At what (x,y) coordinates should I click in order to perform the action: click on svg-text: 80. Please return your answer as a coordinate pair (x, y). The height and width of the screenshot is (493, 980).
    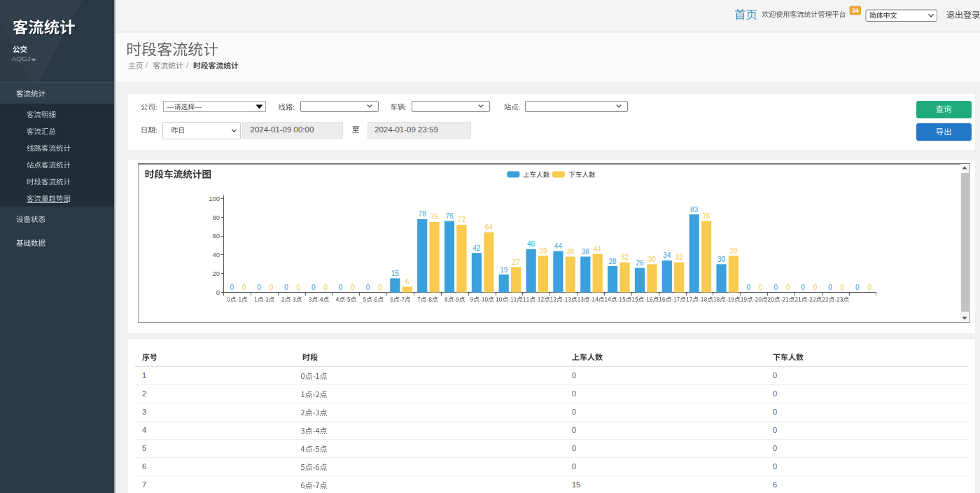
    Looking at the image, I should click on (216, 217).